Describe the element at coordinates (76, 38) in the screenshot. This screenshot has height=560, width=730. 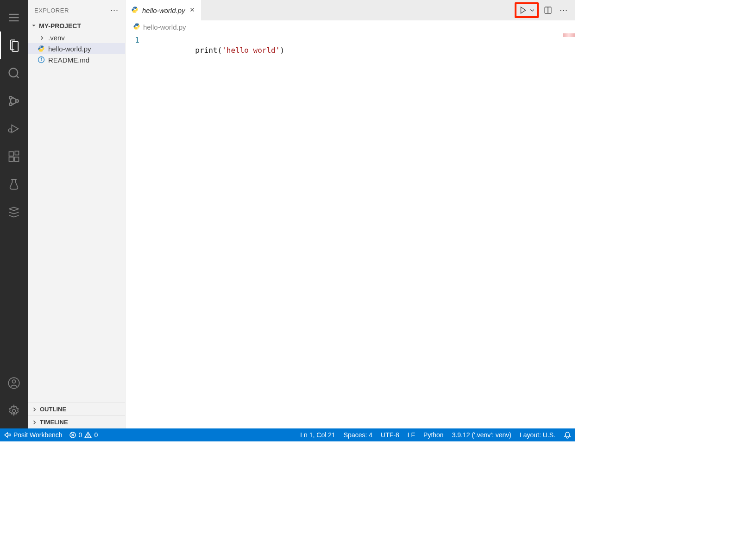
I see `folder-venv: .venv` at that location.